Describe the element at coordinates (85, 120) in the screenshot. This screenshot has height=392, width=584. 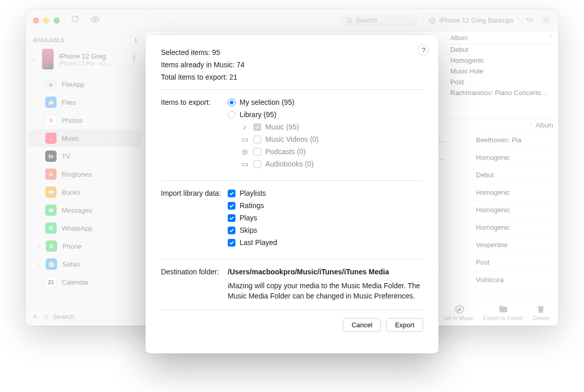
I see `sidebar-item-photos: ✿Photos` at that location.